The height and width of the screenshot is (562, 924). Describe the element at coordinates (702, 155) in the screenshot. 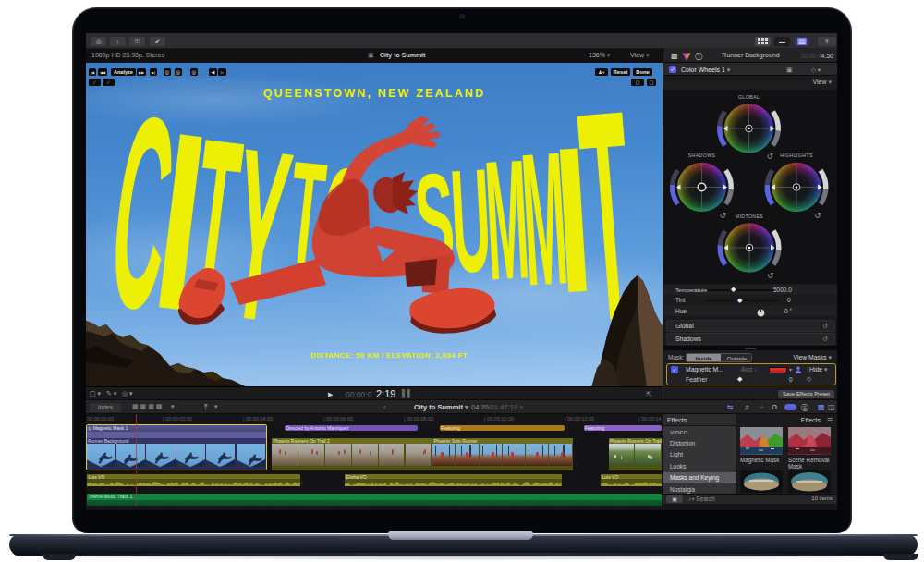

I see `svg-text: SHADOWS` at that location.